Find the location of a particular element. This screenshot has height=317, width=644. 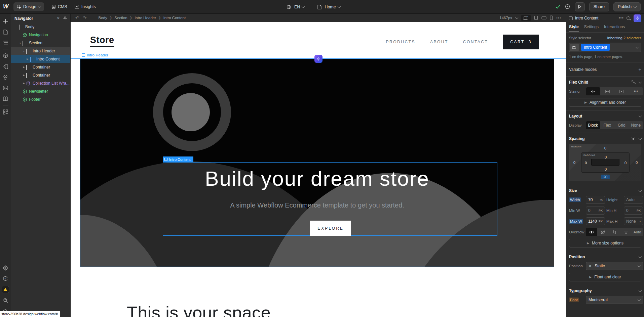

float-and-clear-row: ▶ Float and clear is located at coordinates (605, 277).